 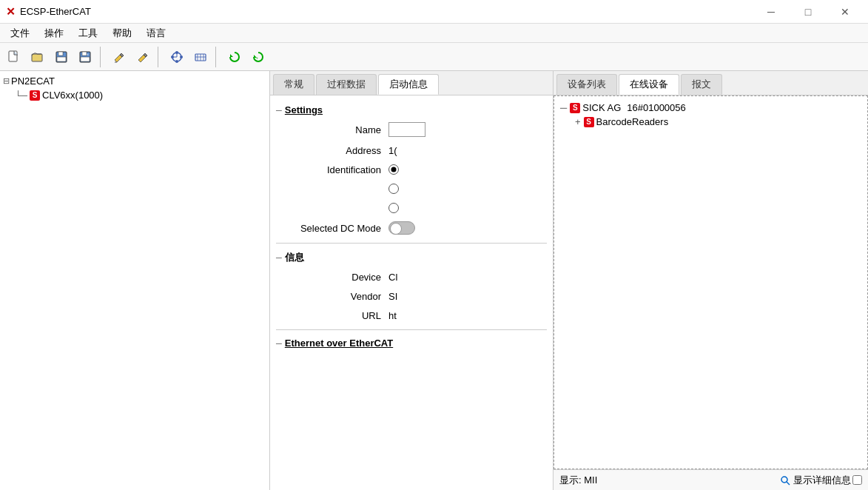 What do you see at coordinates (602, 108) in the screenshot?
I see `sick-ag-name: SICK AG` at bounding box center [602, 108].